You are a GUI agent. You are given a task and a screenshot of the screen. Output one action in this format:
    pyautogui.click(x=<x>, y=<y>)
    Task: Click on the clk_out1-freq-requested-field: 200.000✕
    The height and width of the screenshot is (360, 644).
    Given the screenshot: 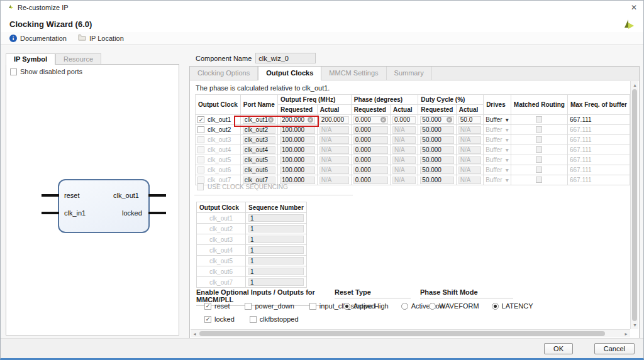 What is the action you would take?
    pyautogui.click(x=297, y=120)
    